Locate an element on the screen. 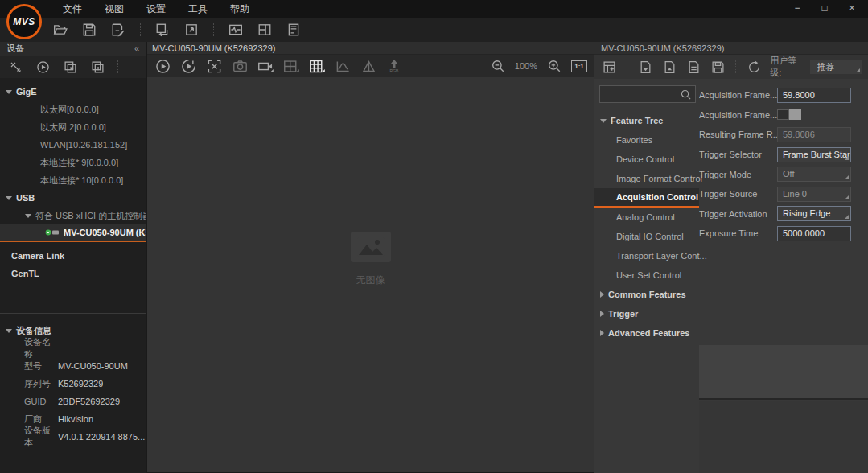 The height and width of the screenshot is (473, 868). memory-button is located at coordinates (294, 30).